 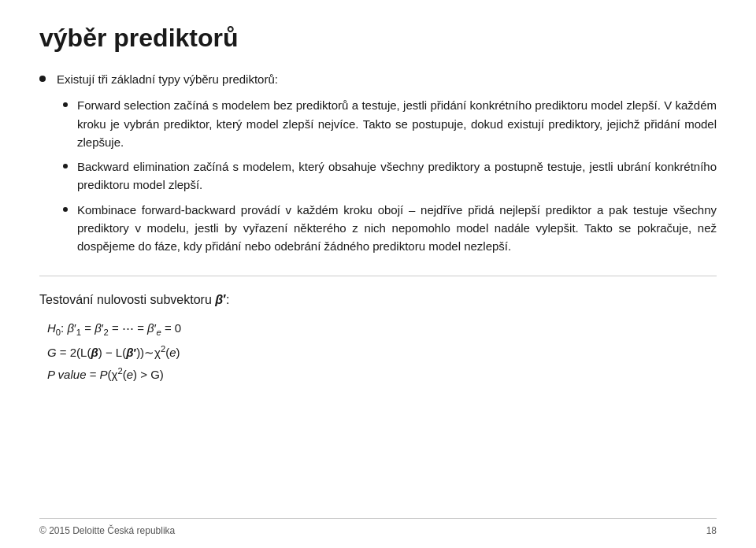 I want to click on backward-elimination-label: Backward elimination, so click(x=134, y=167).